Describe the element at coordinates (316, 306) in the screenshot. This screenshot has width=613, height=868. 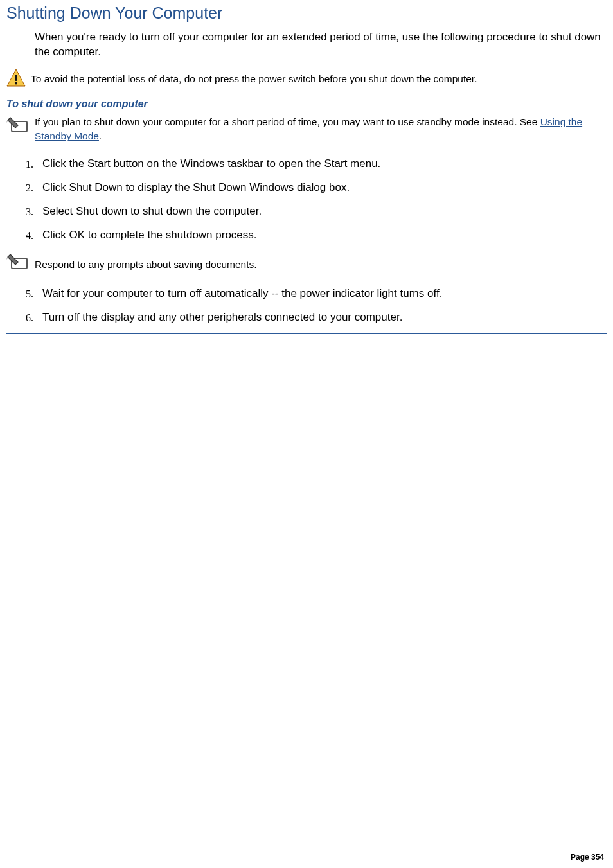
I see `steps-list-b: Wait for your computer to turn off autom…` at that location.